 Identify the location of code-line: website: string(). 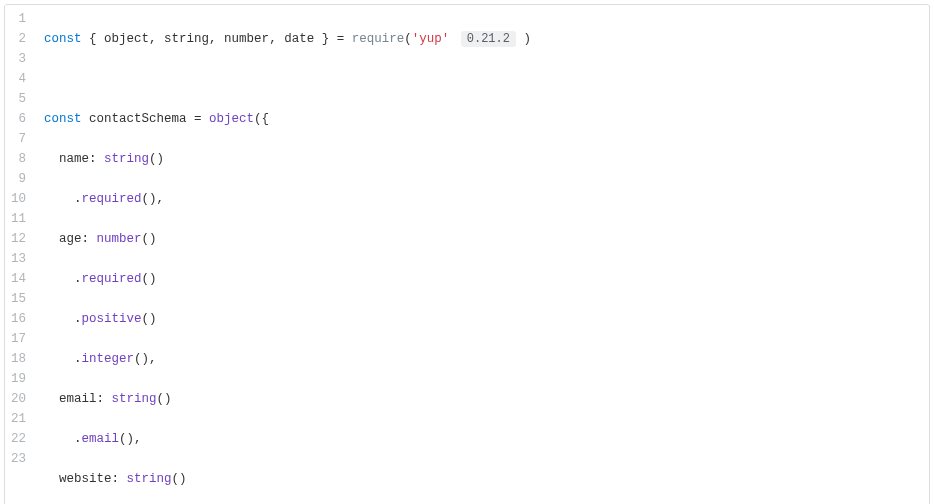
(482, 479).